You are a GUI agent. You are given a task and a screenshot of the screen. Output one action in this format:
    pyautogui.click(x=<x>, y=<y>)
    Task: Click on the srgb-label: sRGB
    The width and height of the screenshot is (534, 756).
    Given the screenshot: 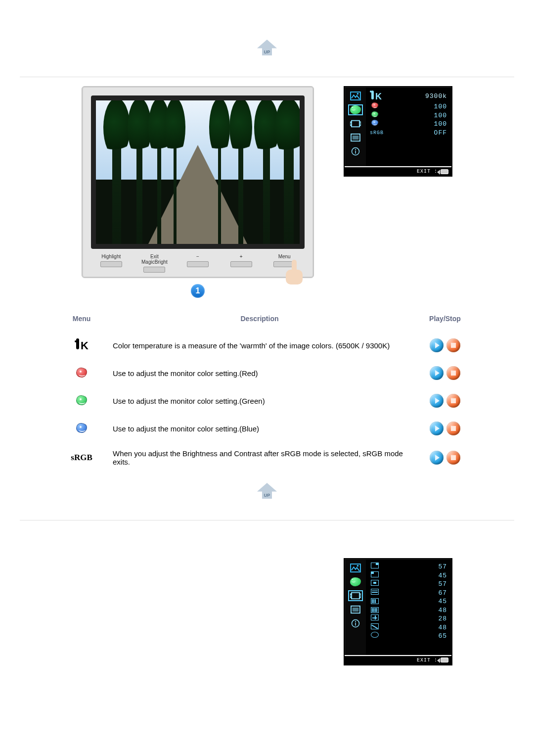 What is the action you would take?
    pyautogui.click(x=81, y=457)
    